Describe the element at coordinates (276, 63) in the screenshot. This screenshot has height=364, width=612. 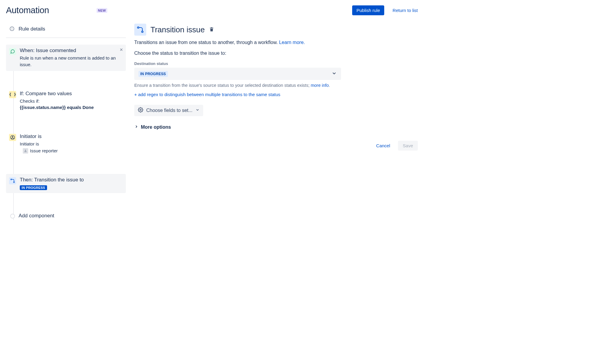
I see `destination-status-label: Destination status` at that location.